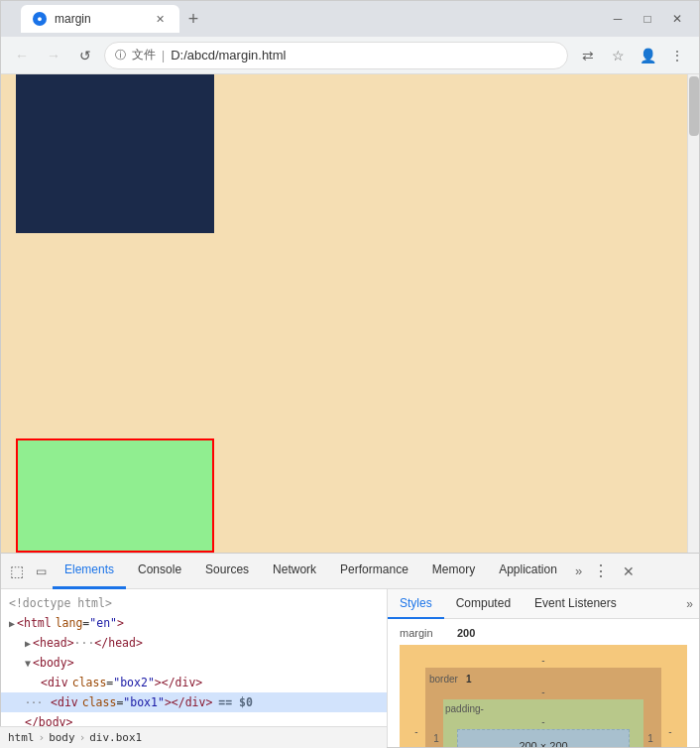  What do you see at coordinates (543, 722) in the screenshot?
I see `padding-top: -` at bounding box center [543, 722].